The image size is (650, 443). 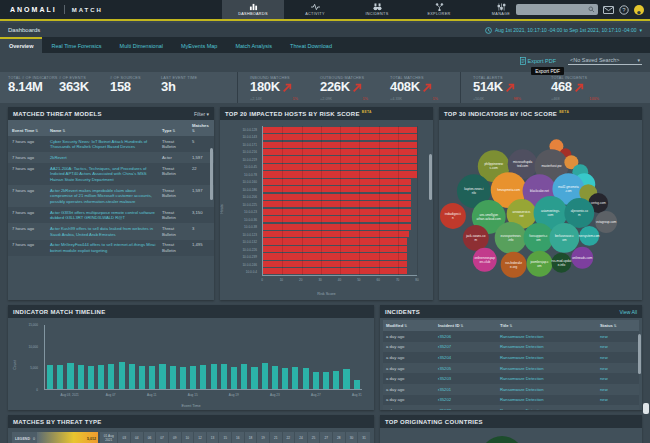 What do you see at coordinates (111, 158) in the screenshot?
I see `table-row: 7 hours ago2kRevertActor1,597` at bounding box center [111, 158].